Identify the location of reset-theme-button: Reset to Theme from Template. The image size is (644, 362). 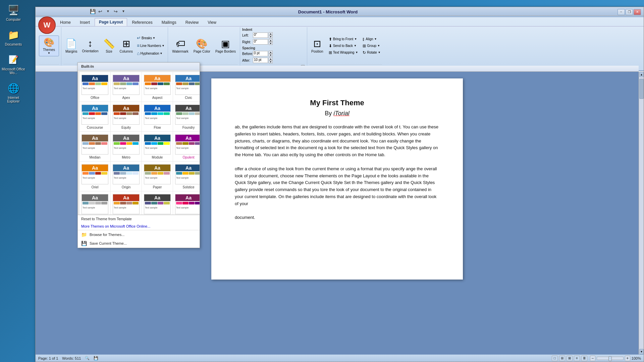
(139, 219).